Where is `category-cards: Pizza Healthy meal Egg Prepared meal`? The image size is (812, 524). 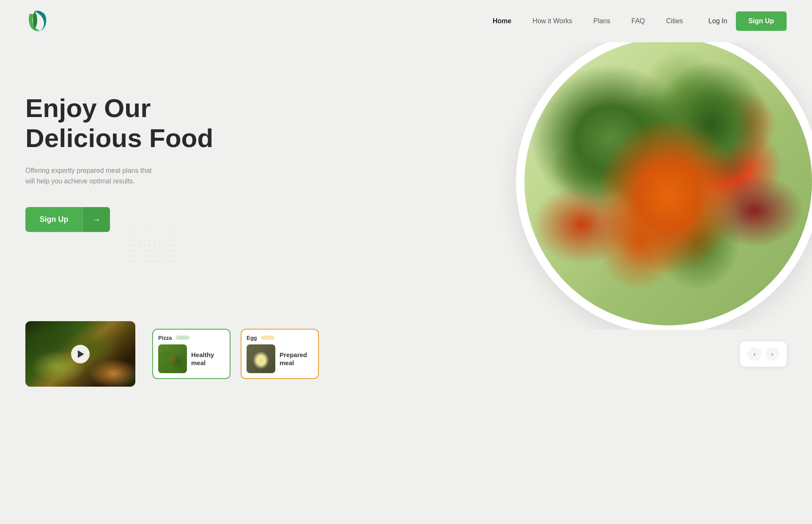
category-cards: Pizza Healthy meal Egg Prepared meal is located at coordinates (438, 354).